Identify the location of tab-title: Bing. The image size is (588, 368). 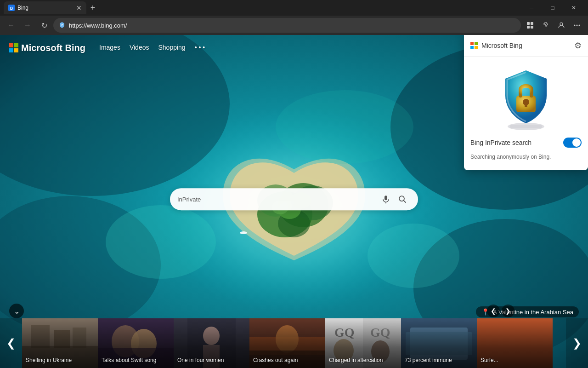
(45, 8).